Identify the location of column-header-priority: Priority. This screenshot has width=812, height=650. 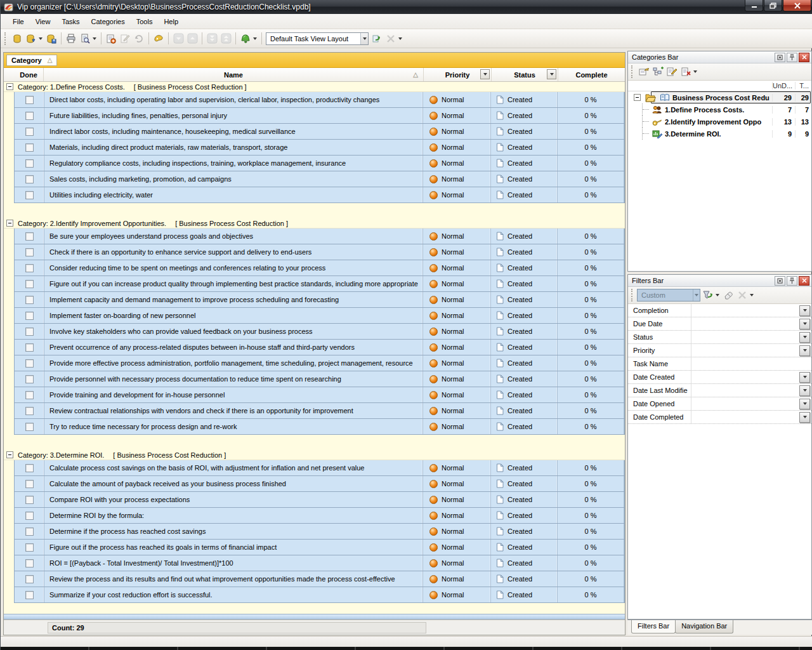
(458, 75).